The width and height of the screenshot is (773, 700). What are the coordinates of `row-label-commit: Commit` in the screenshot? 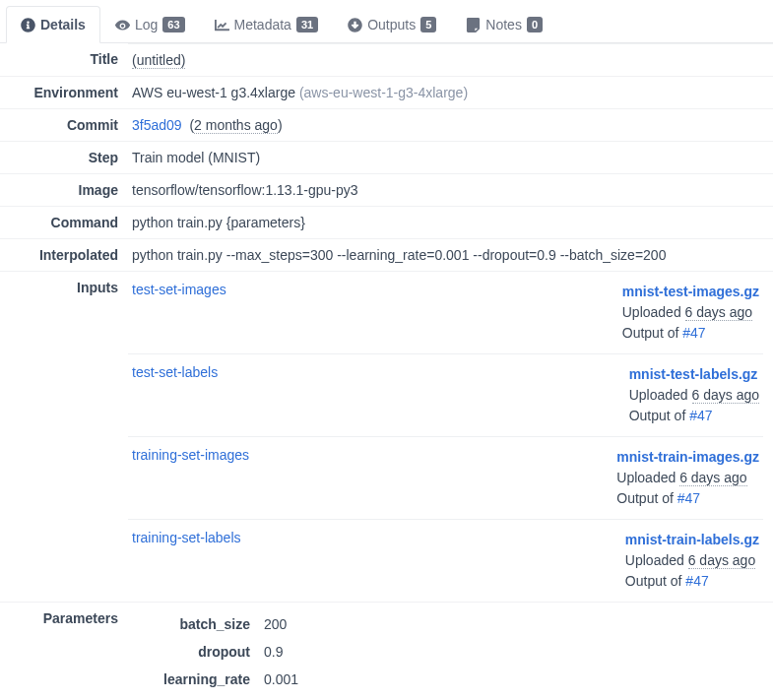 It's located at (64, 124).